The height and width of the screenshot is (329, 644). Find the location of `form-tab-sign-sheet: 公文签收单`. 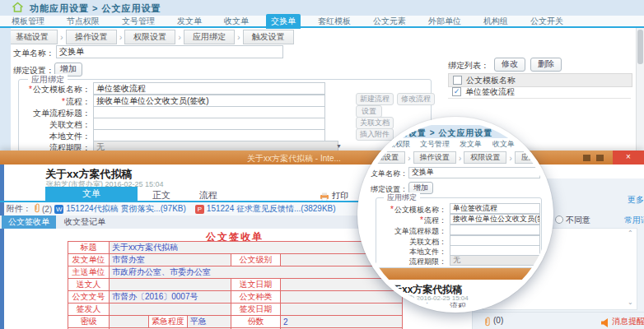

form-tab-sign-sheet: 公文签收单 is located at coordinates (29, 222).